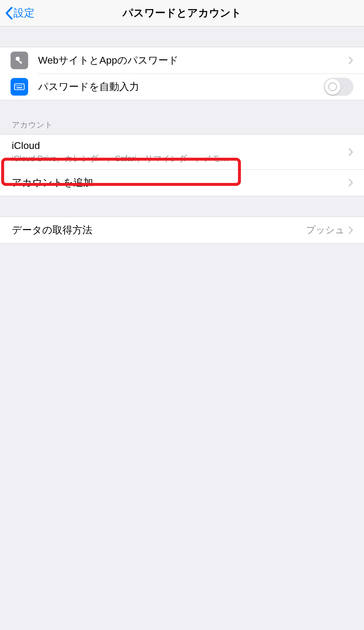 Image resolution: width=364 pixels, height=630 pixels. What do you see at coordinates (180, 145) in the screenshot?
I see `icloud-title: iCloud` at bounding box center [180, 145].